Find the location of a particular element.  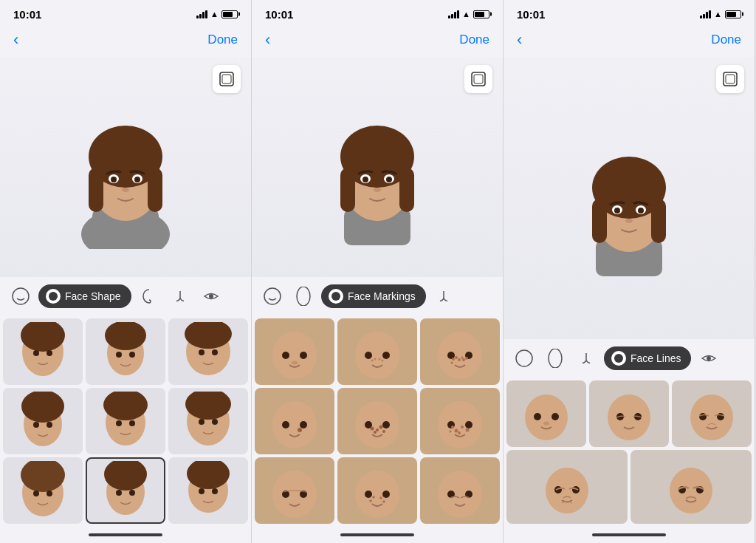

back-button-2: ‹ is located at coordinates (267, 40).